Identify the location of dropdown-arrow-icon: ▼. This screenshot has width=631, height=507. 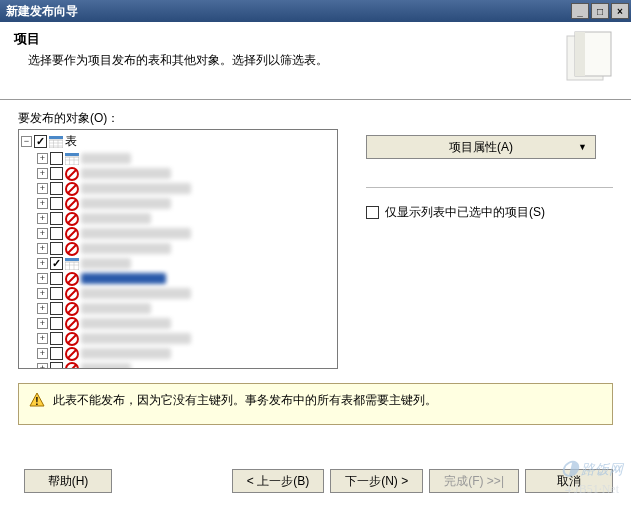
(582, 147).